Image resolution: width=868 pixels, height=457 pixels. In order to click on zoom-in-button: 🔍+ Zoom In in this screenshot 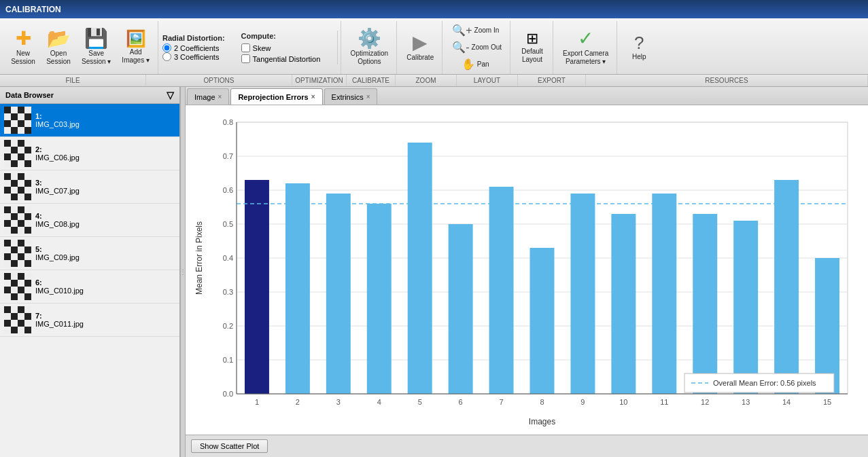, I will do `click(476, 30)`.